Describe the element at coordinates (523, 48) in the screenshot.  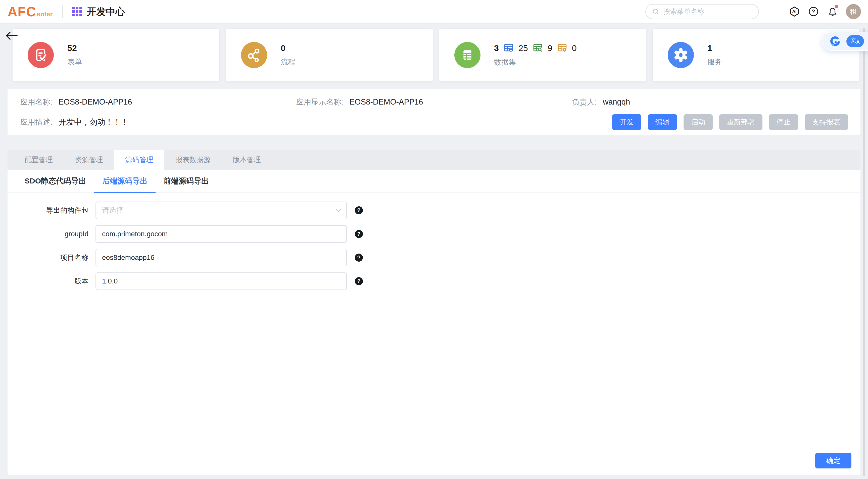
I see `datasets-count-1: 25` at that location.